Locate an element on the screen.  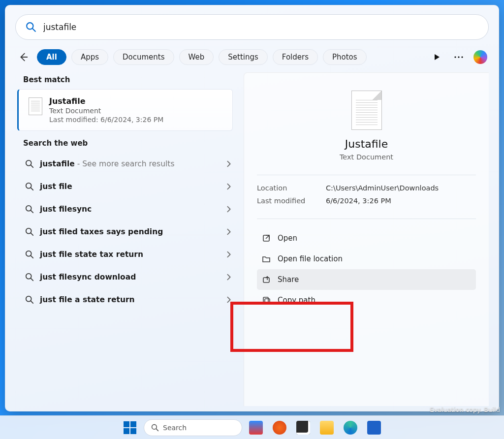
filter-pill-documents: Documents is located at coordinates (144, 57).